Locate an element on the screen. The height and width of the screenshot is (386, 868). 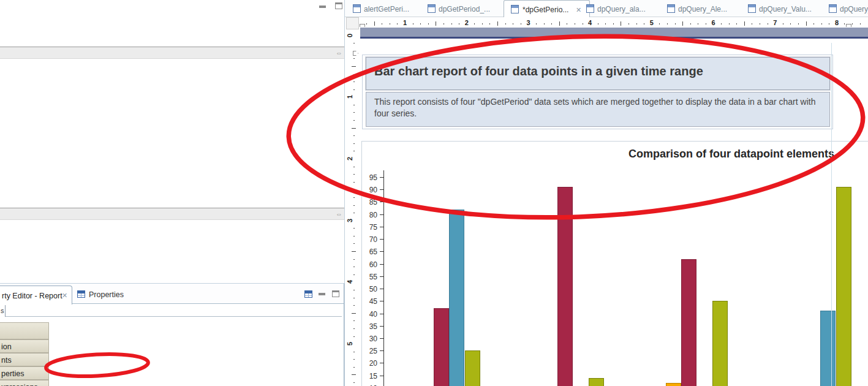
tab-label: Properties is located at coordinates (107, 295).